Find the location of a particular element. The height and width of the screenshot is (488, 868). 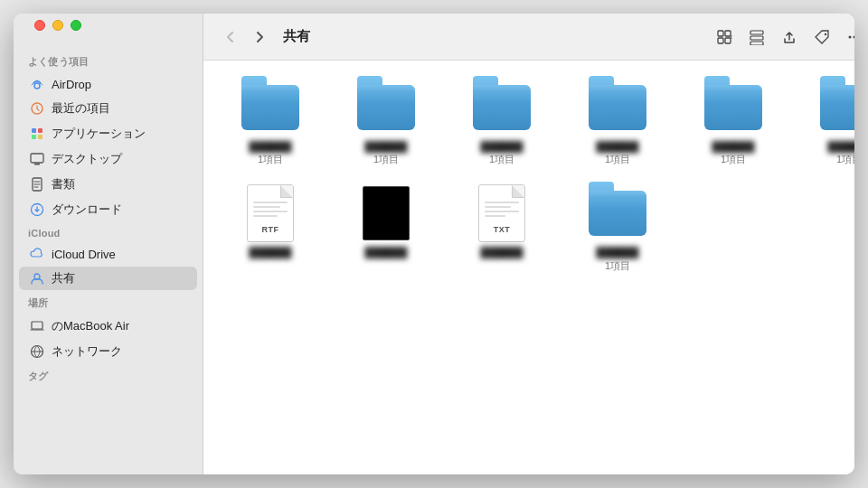

sidebar-section-locations: 場所 is located at coordinates (108, 302).